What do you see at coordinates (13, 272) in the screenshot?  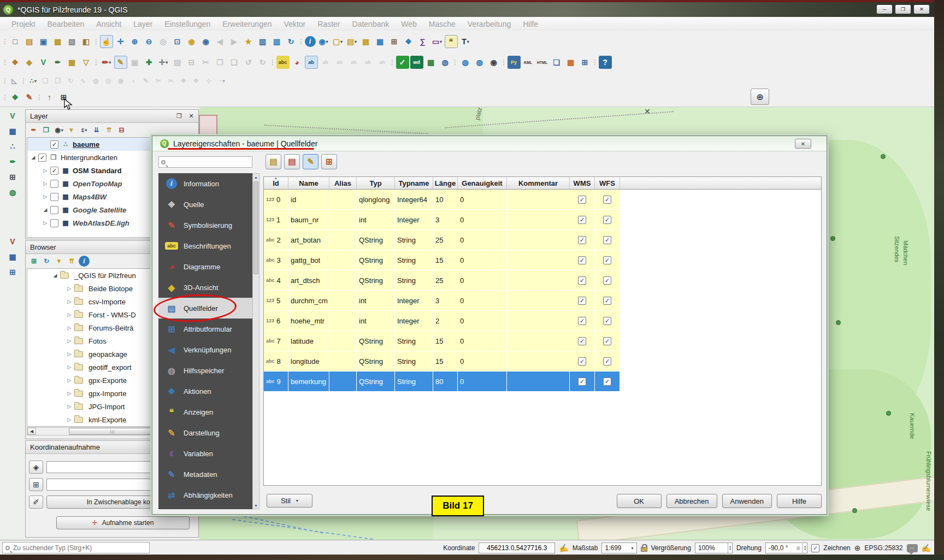 I see `table-grid-icon: ⊞` at bounding box center [13, 272].